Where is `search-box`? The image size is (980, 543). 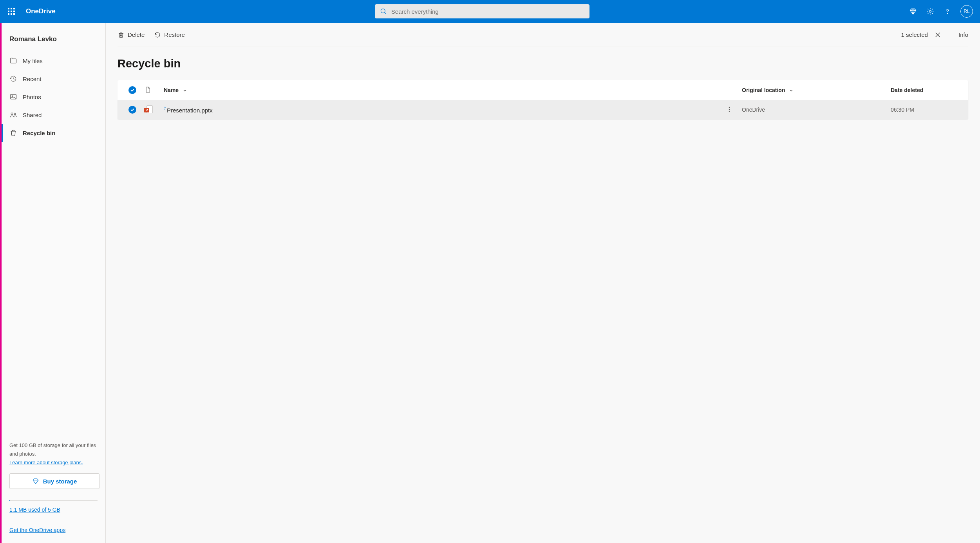
search-box is located at coordinates (482, 11).